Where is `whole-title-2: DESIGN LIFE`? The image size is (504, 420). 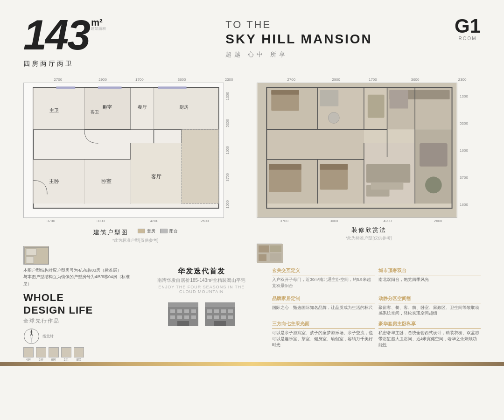 whole-title-2: DESIGN LIFE is located at coordinates (77, 310).